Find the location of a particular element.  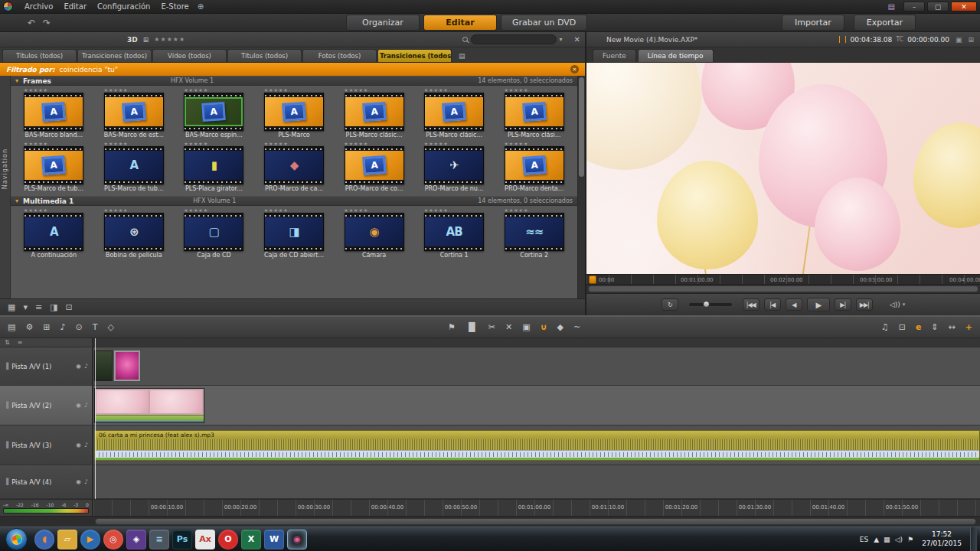

library-asset: ★★★★★APLS-Marco de tub... is located at coordinates (135, 167).